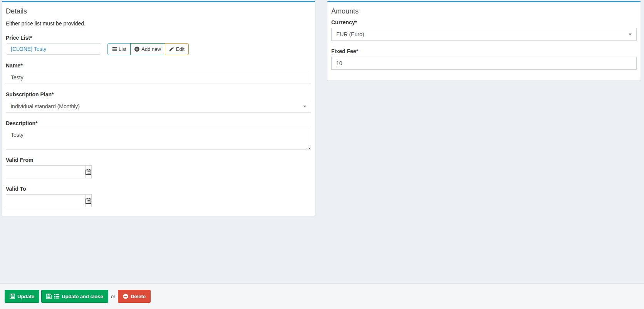 The height and width of the screenshot is (309, 644). What do you see at coordinates (159, 139) in the screenshot?
I see `description-textarea: Testy` at bounding box center [159, 139].